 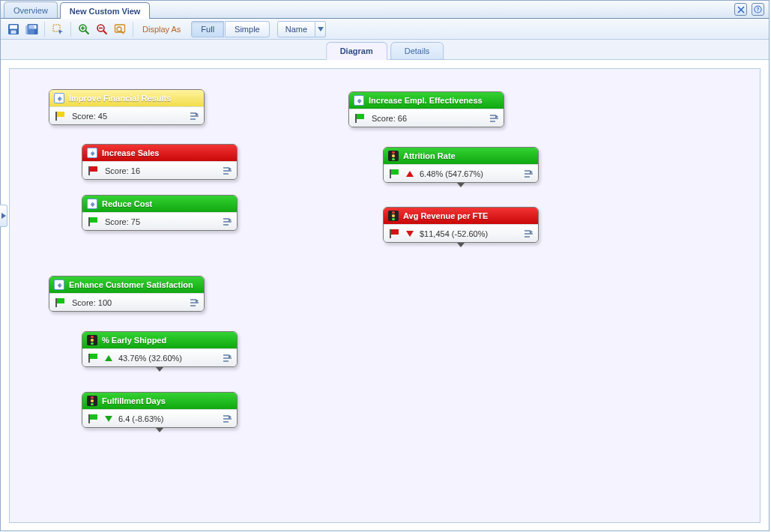 I want to click on tab-details: Details, so click(x=417, y=51).